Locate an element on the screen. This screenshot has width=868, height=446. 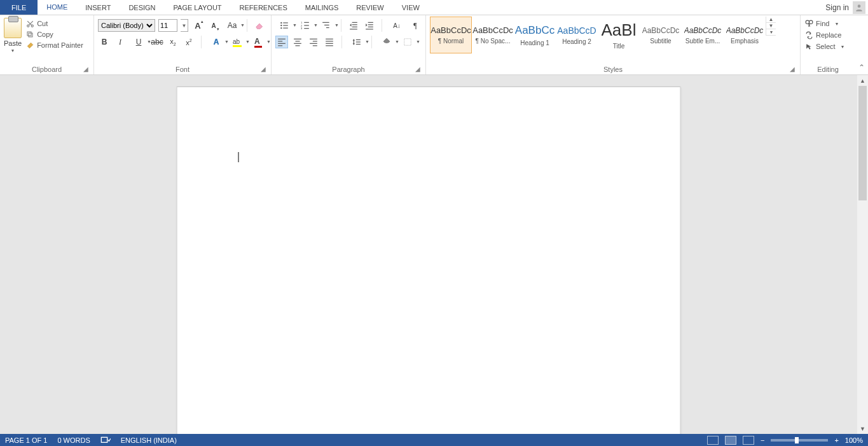
svg-text: 3 is located at coordinates (301, 28).